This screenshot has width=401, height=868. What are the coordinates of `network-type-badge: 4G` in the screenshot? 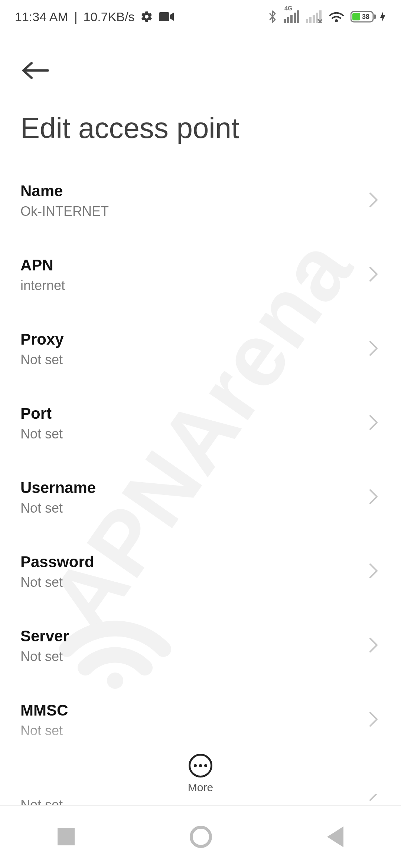 It's located at (288, 9).